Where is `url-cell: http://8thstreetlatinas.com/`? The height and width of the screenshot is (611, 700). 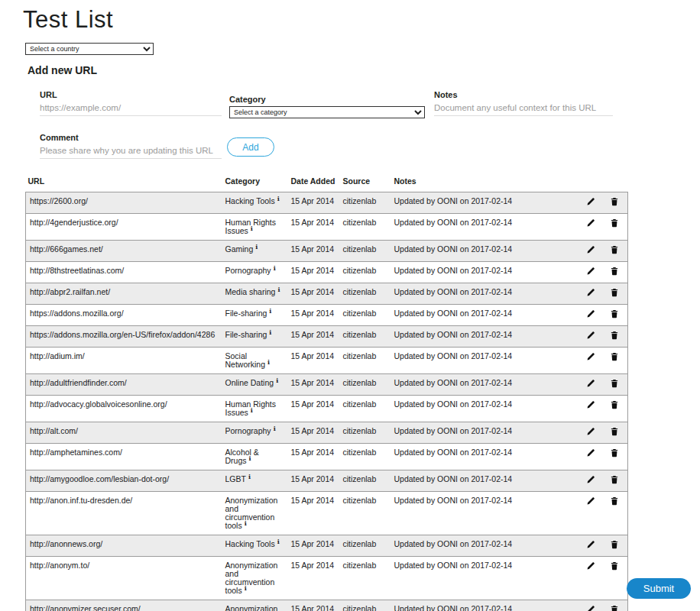 url-cell: http://8thstreetlatinas.com/ is located at coordinates (125, 273).